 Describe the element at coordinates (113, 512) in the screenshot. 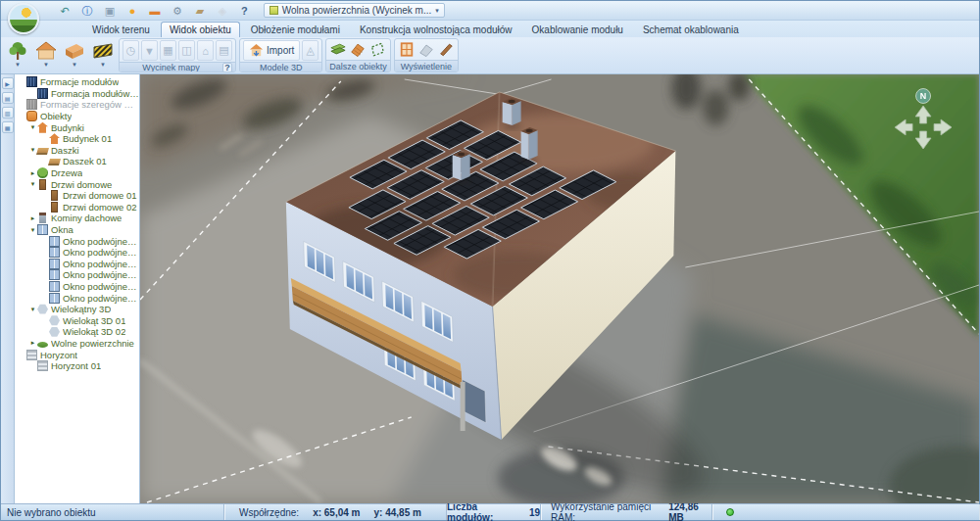

I see `selection-status: Nie wybrano obiektu` at that location.